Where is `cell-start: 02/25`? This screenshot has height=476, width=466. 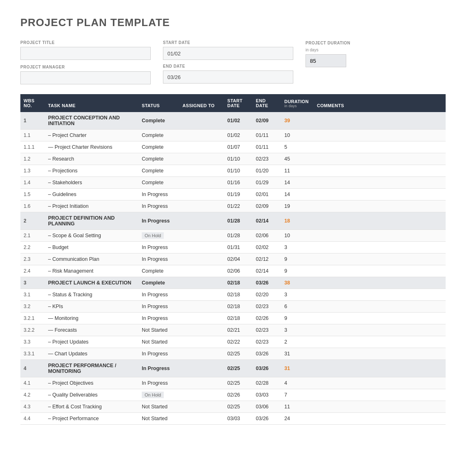
cell-start: 02/25 is located at coordinates (238, 368).